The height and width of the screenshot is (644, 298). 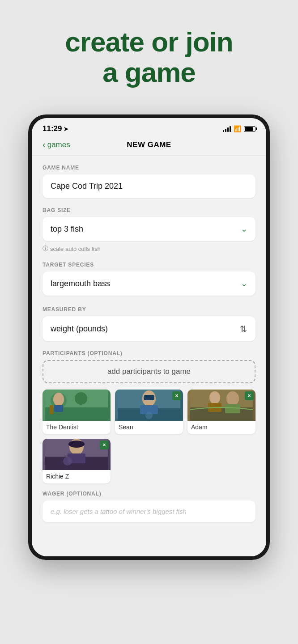 What do you see at coordinates (227, 129) in the screenshot?
I see `signal-icon` at bounding box center [227, 129].